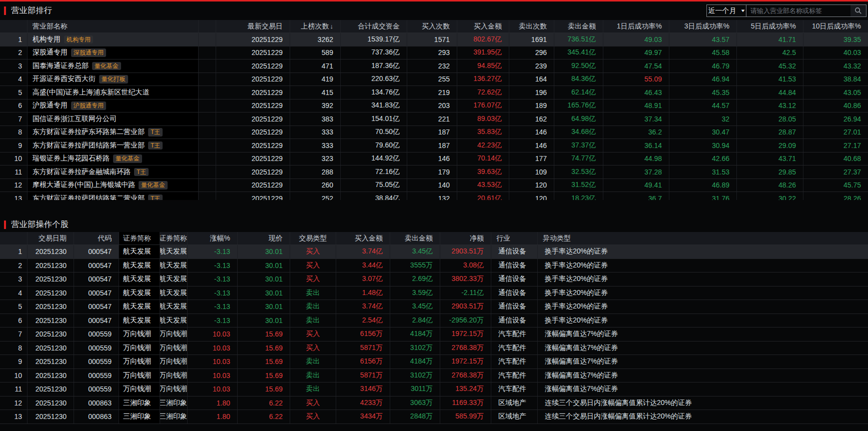  I want to click on cell-buy: 2.54亿, so click(363, 321).